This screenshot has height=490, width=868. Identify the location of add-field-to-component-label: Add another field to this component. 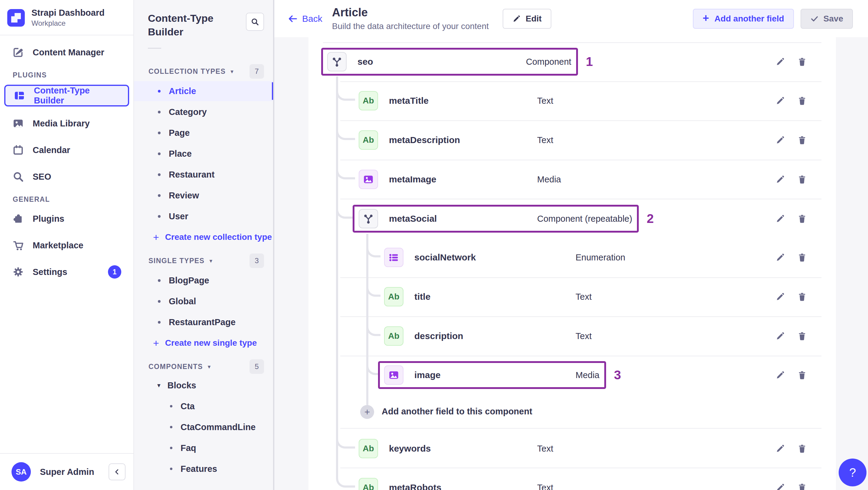
(457, 411).